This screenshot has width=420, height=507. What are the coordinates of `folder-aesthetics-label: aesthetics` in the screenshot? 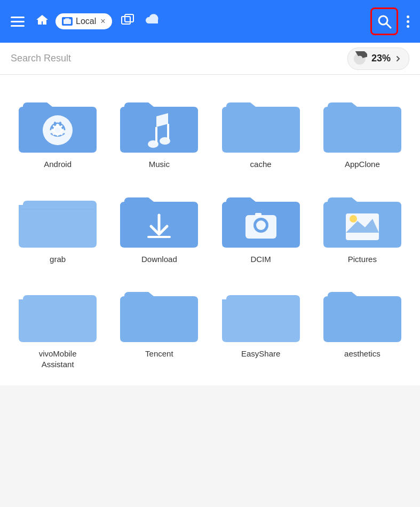 It's located at (362, 354).